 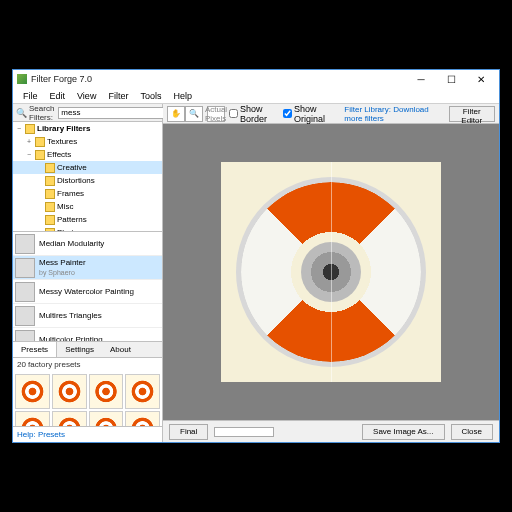 What do you see at coordinates (22, 79) in the screenshot?
I see `app-icon` at bounding box center [22, 79].